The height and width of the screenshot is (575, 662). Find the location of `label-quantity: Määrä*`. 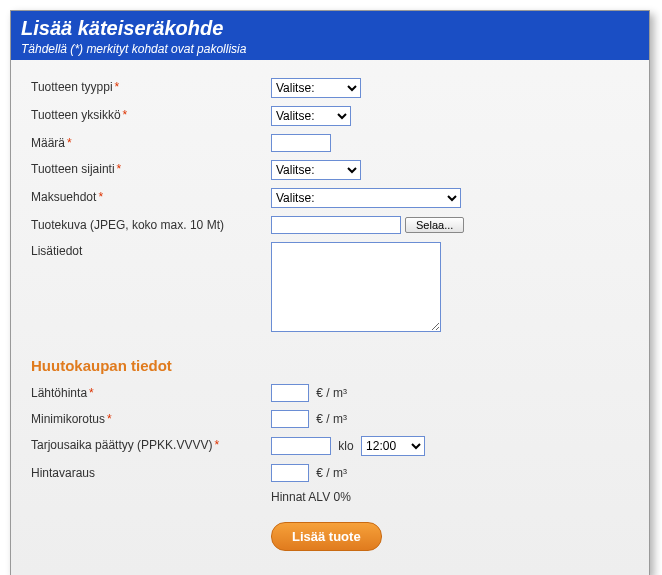

label-quantity: Määrä* is located at coordinates (151, 142).